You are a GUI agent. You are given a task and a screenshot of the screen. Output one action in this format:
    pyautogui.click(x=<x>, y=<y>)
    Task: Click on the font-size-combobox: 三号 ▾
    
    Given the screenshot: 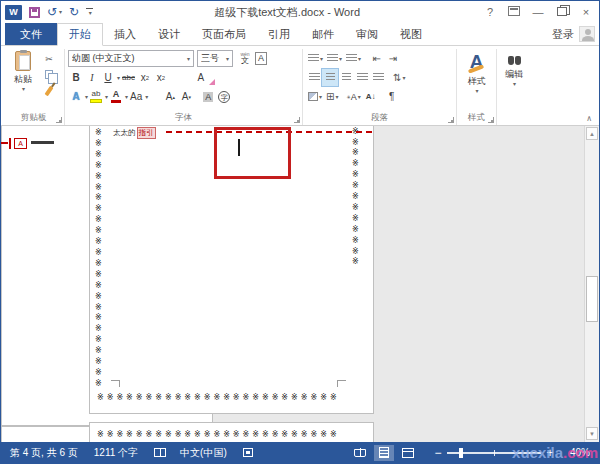 What is the action you would take?
    pyautogui.click(x=215, y=58)
    